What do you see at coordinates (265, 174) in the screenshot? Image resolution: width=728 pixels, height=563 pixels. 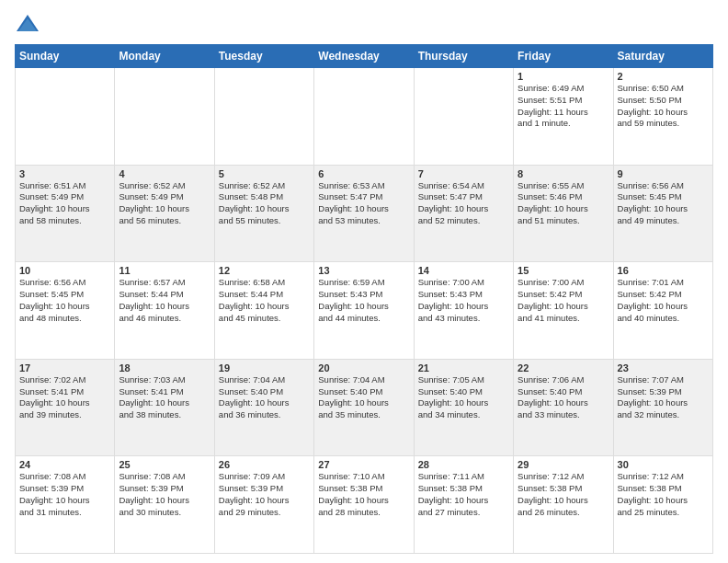 I see `day-number: 5` at bounding box center [265, 174].